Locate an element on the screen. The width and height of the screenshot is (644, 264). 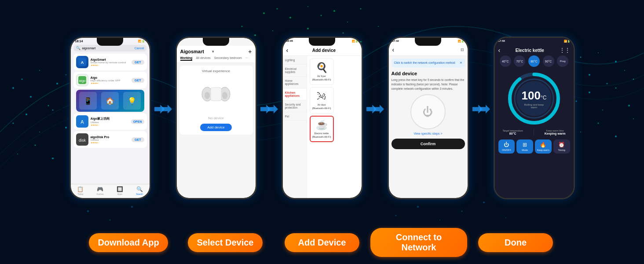
aigosmart-get-btn: GET is located at coordinates (138, 62).